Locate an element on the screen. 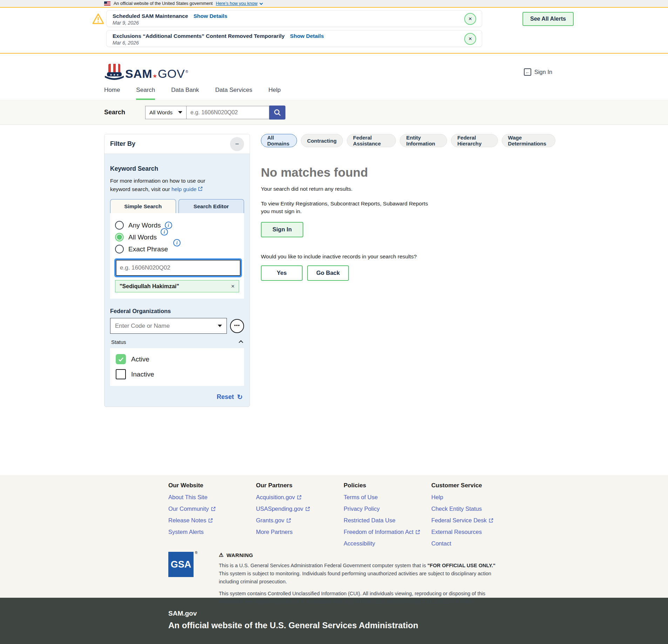  domain-chips: All Domains Contracting Federal Assistan… is located at coordinates (408, 141).